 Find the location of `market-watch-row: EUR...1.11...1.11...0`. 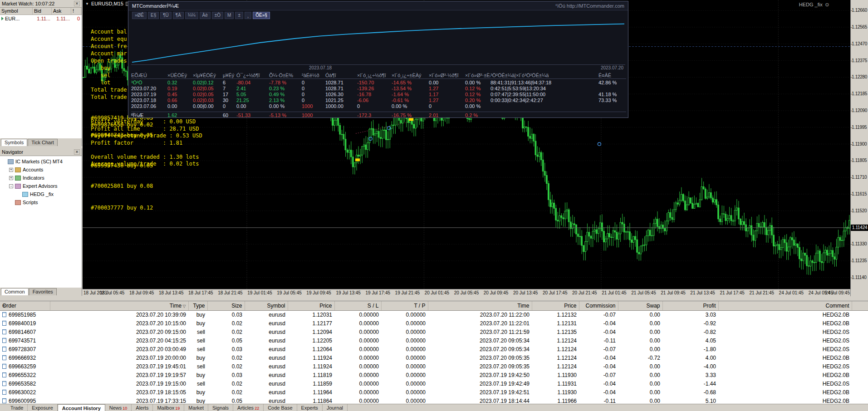

market-watch-row: EUR...1.11...1.11...0 is located at coordinates (41, 18).